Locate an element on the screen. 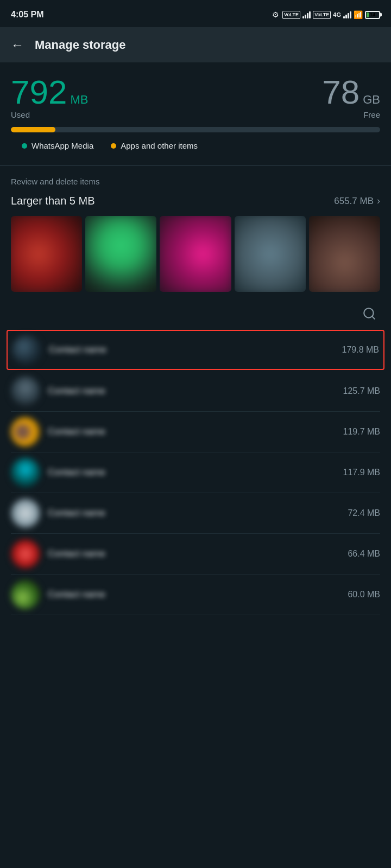 This screenshot has height=868, width=391. list-item-left-2: Contact name is located at coordinates (177, 391).